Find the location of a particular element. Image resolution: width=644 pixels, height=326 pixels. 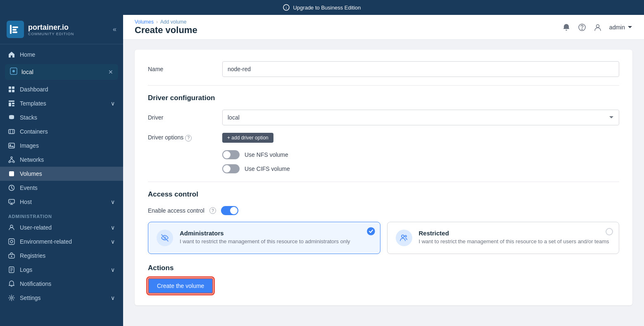

admin-section-label: Administration is located at coordinates (62, 215).